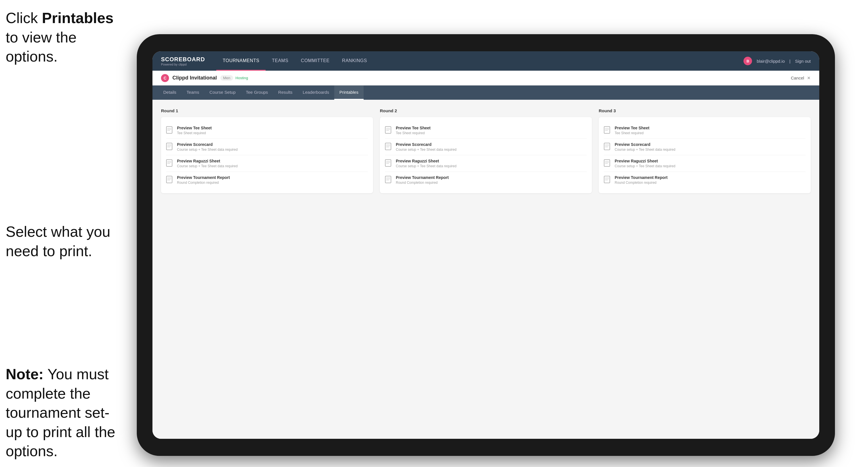  What do you see at coordinates (632, 128) in the screenshot?
I see `round-3-tee-sheet-label: Preview Tee Sheet` at bounding box center [632, 128].